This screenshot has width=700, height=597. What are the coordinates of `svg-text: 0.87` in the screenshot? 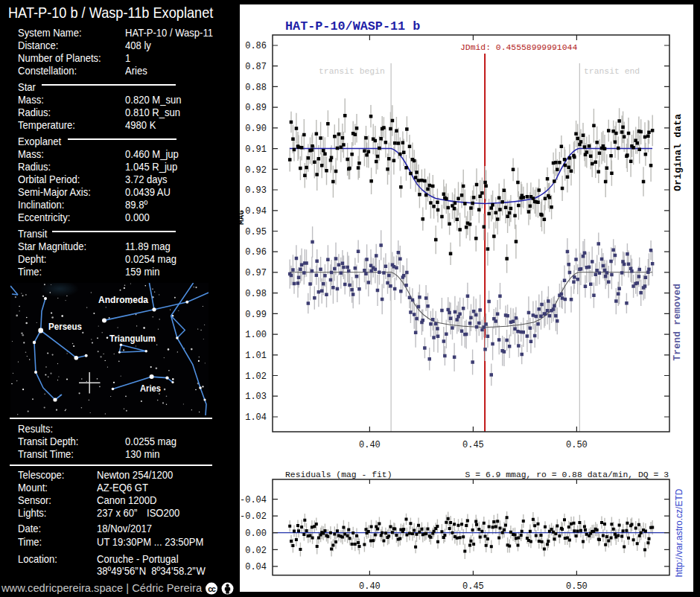 It's located at (256, 67).